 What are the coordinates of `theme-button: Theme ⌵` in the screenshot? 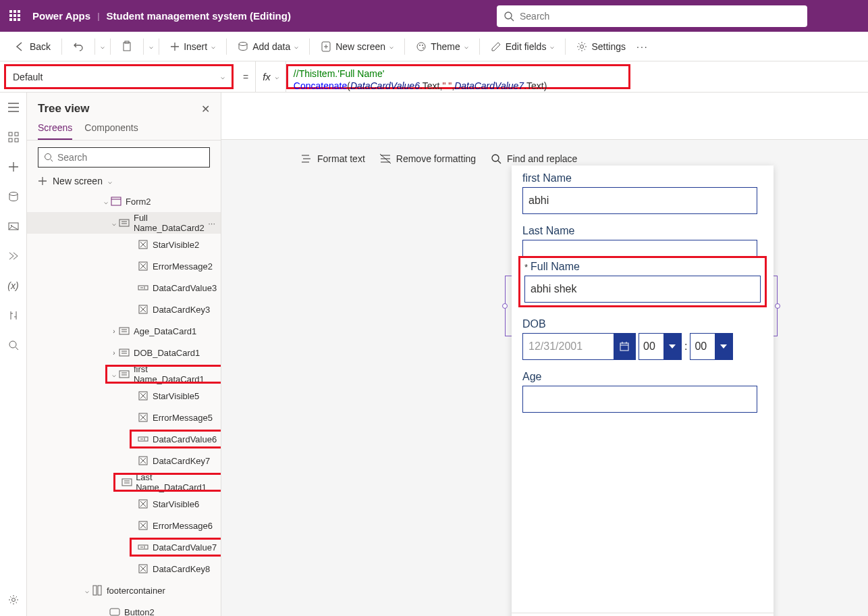 It's located at (442, 47).